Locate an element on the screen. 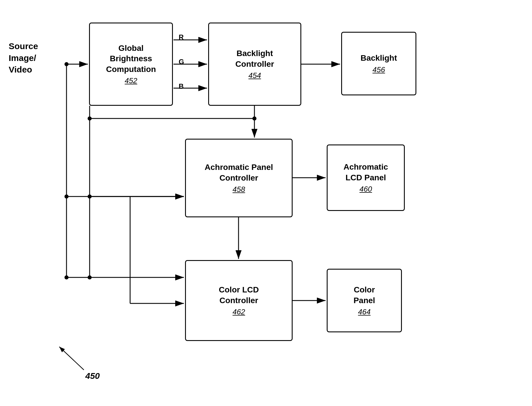  global-brightness-number: 452 is located at coordinates (131, 81).